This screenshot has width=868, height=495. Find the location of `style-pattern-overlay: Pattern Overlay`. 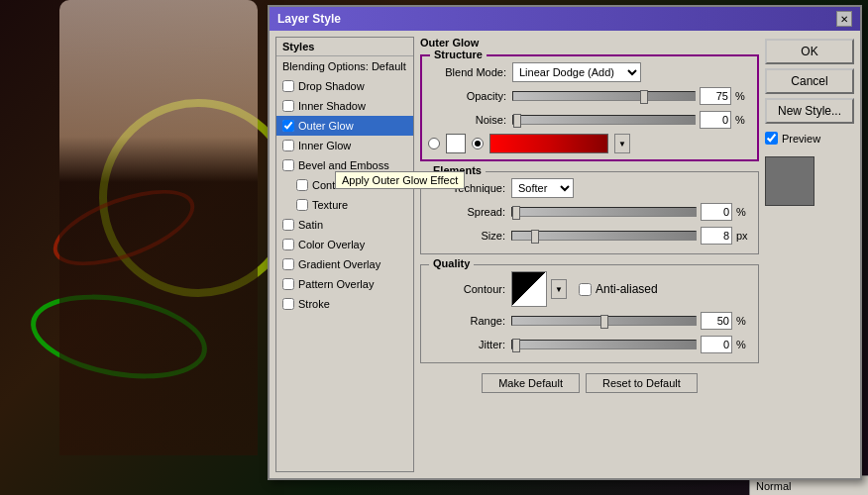

style-pattern-overlay: Pattern Overlay is located at coordinates (345, 284).